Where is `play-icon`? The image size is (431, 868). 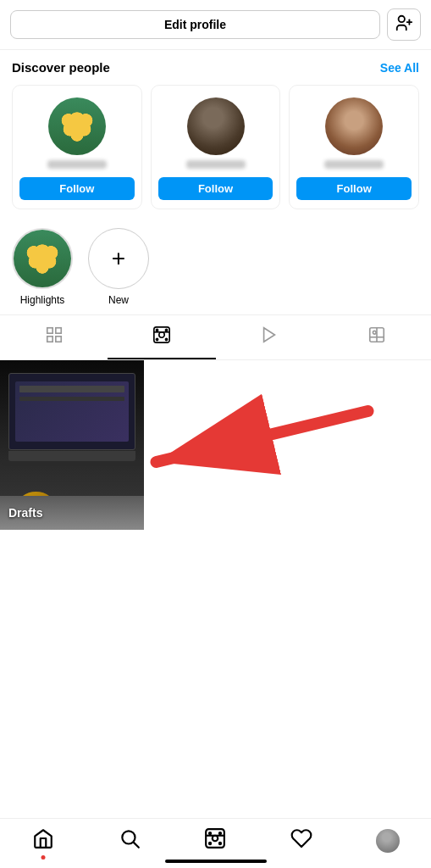 play-icon is located at coordinates (269, 337).